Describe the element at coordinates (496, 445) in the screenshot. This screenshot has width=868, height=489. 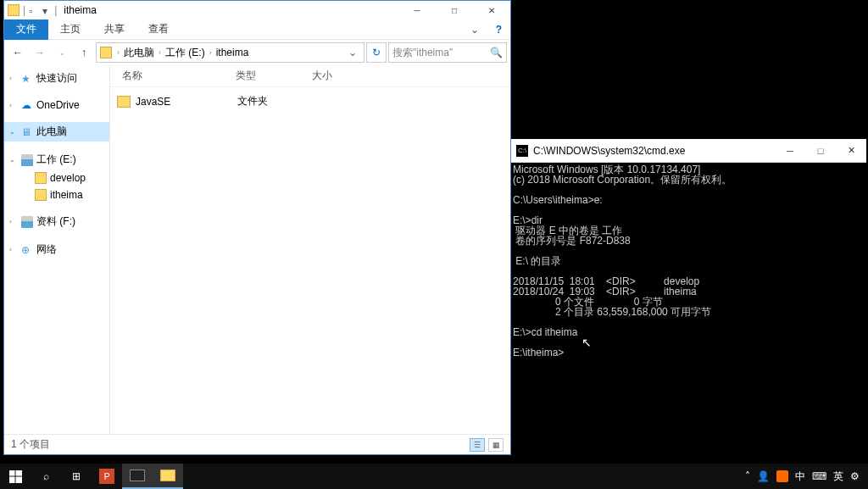
I see `view-icons-icon: ▦` at that location.